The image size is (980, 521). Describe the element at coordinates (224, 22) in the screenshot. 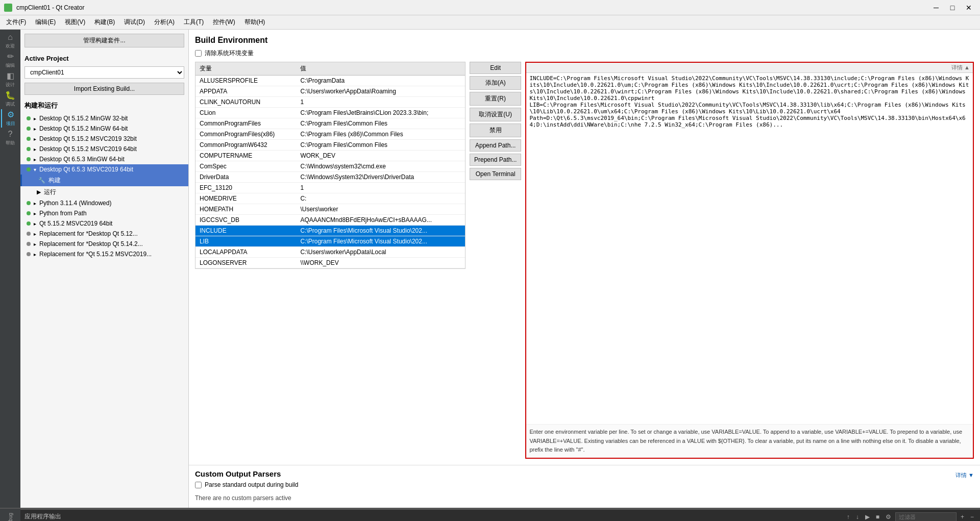

I see `menu-item-w: 控件(W)` at that location.